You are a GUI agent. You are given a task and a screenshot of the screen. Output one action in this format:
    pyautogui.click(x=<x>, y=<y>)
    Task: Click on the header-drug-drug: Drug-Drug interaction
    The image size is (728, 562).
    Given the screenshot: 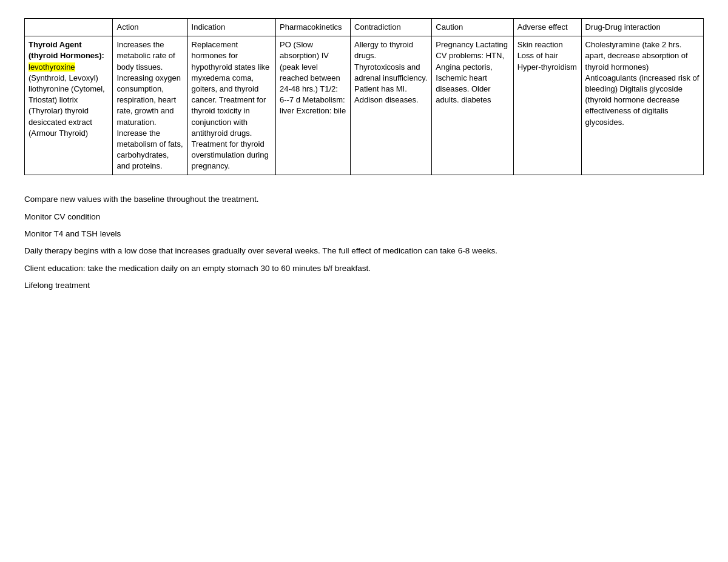 What is the action you would take?
    pyautogui.click(x=642, y=28)
    